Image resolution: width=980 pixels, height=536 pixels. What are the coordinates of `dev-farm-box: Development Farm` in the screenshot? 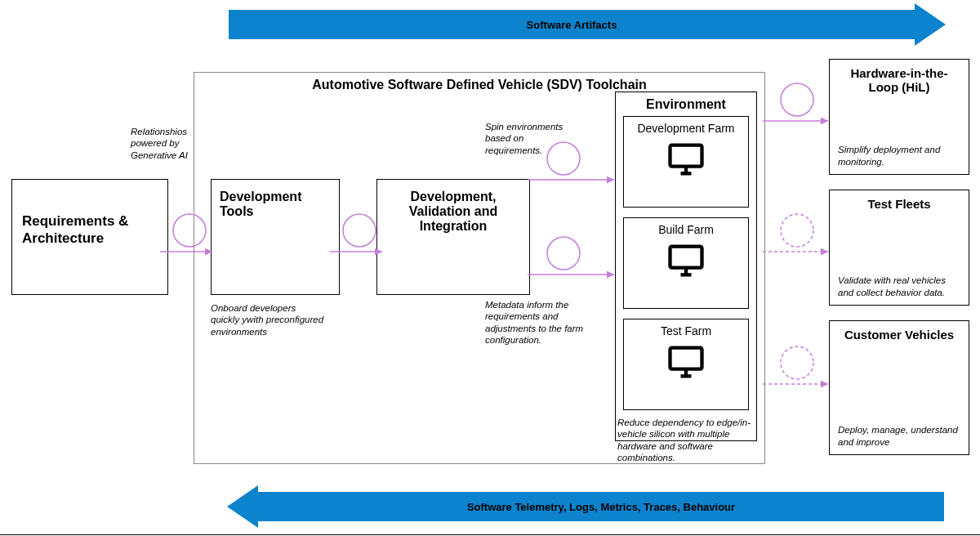 It's located at (686, 162).